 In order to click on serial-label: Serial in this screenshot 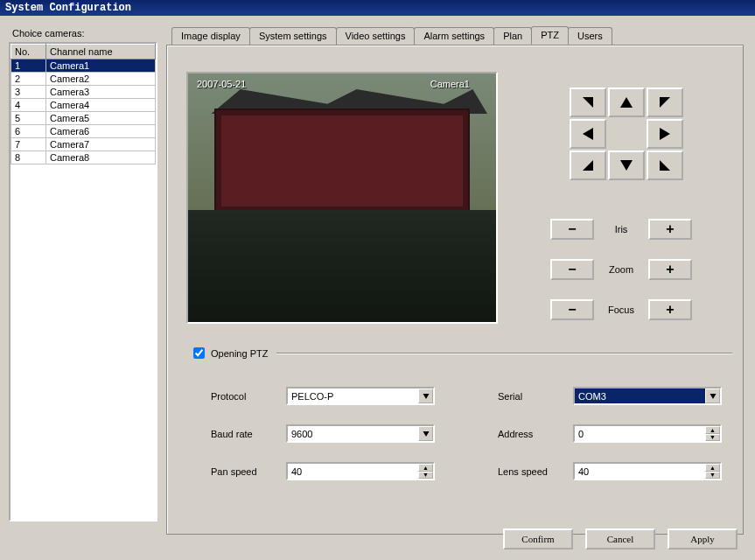, I will do `click(533, 396)`.